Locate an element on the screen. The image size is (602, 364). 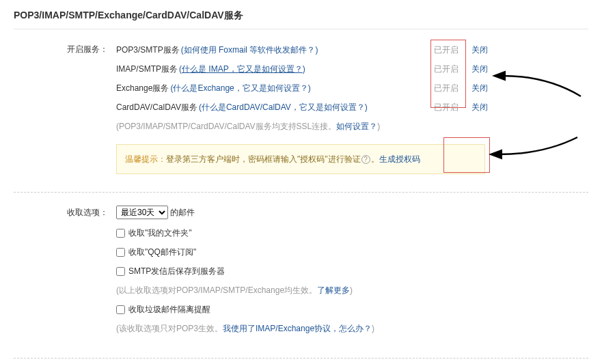
ssl-note: (POP3/IMAP/SMTP/CardDAV/CalDAV服务均支持SSL连接… is located at coordinates (353, 126).